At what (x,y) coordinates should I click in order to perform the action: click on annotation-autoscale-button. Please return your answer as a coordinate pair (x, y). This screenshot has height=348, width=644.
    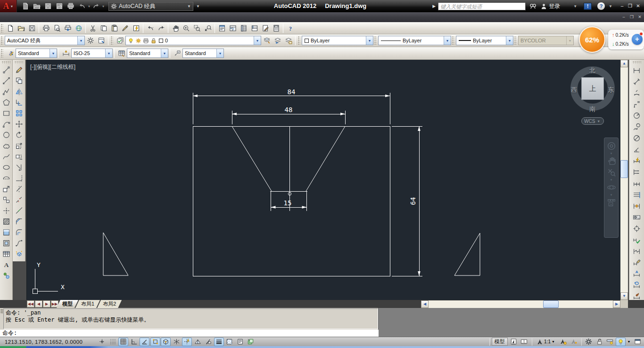
    Looking at the image, I should click on (574, 342).